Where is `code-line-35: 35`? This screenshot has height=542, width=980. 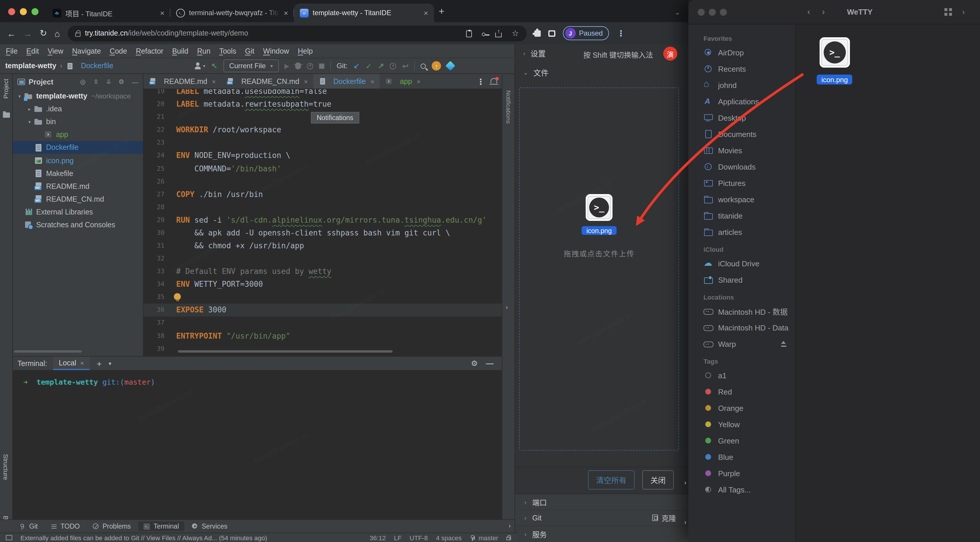 code-line-35: 35 is located at coordinates (323, 297).